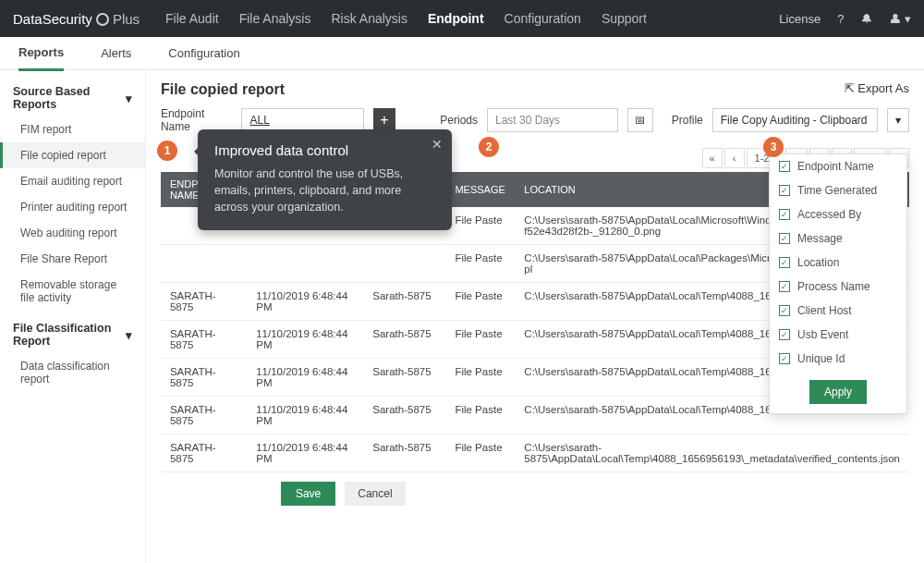 The image size is (924, 563). What do you see at coordinates (69, 98) in the screenshot?
I see `sidebar-group-label: Source Based Reports` at bounding box center [69, 98].